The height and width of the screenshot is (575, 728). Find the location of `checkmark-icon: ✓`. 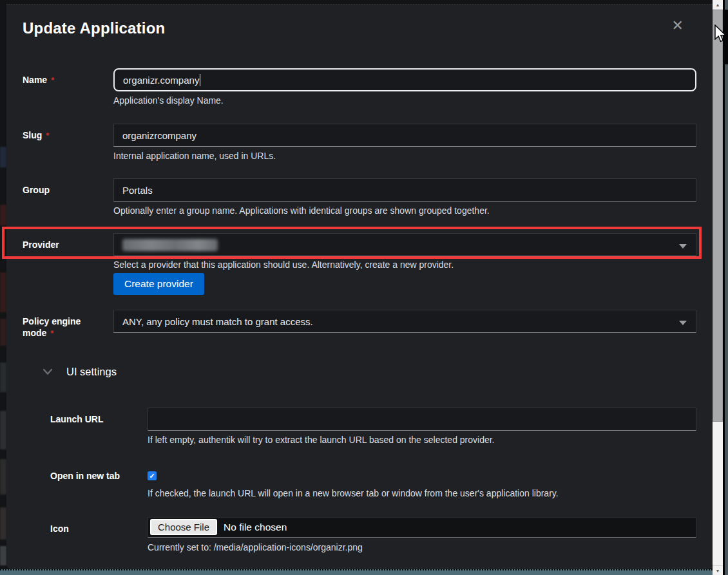

checkmark-icon: ✓ is located at coordinates (152, 476).